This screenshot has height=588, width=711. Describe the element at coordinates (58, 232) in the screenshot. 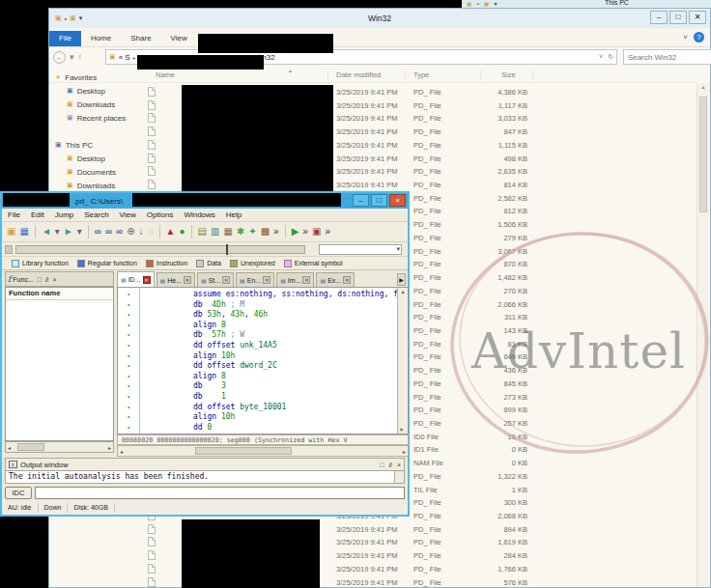

I see `nav-back-dropdown-icon: ▾` at that location.